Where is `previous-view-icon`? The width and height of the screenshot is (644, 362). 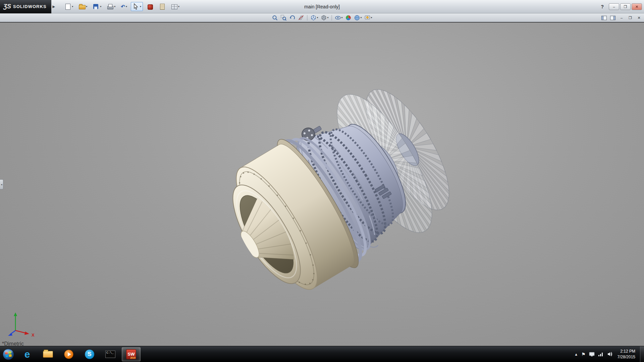
previous-view-icon is located at coordinates (292, 18).